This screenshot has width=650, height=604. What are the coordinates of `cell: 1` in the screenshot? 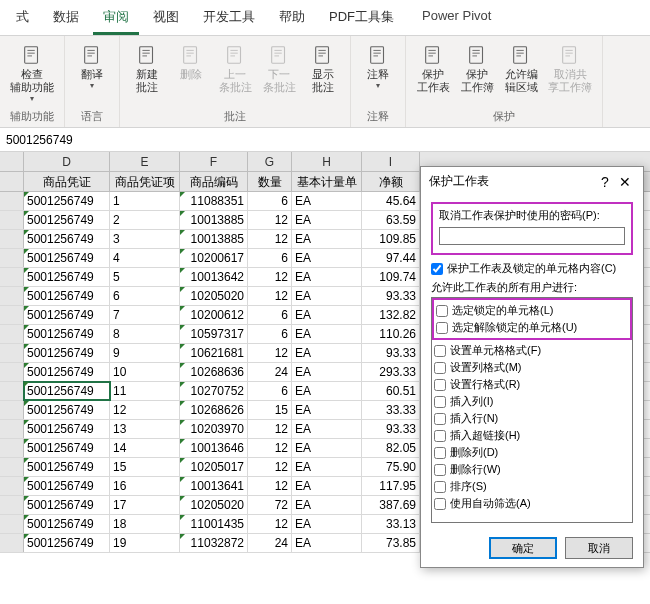 It's located at (145, 201).